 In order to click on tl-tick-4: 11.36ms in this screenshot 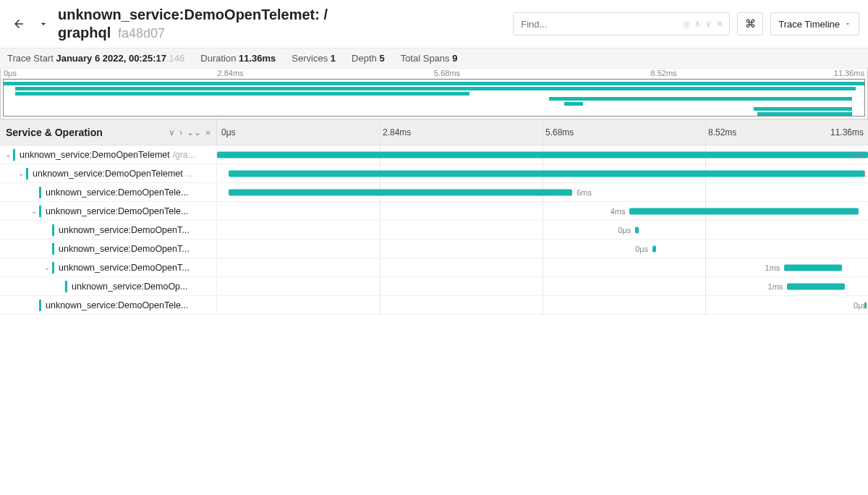, I will do `click(847, 132)`.